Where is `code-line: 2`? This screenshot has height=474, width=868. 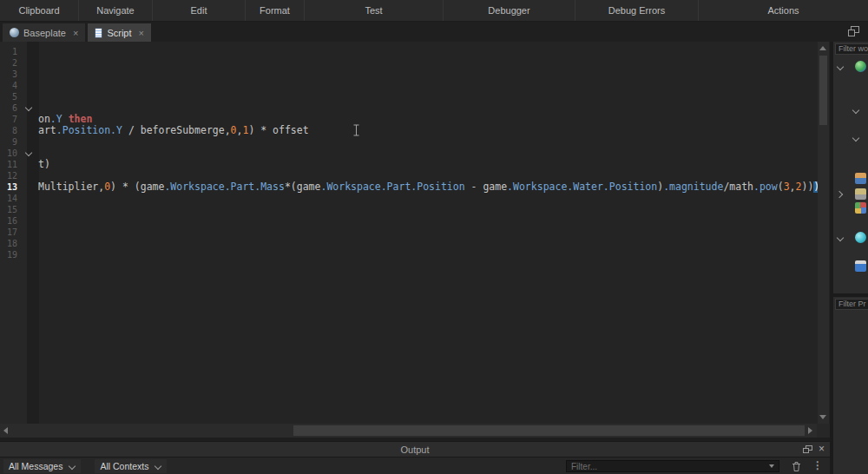
code-line: 2 is located at coordinates (415, 63).